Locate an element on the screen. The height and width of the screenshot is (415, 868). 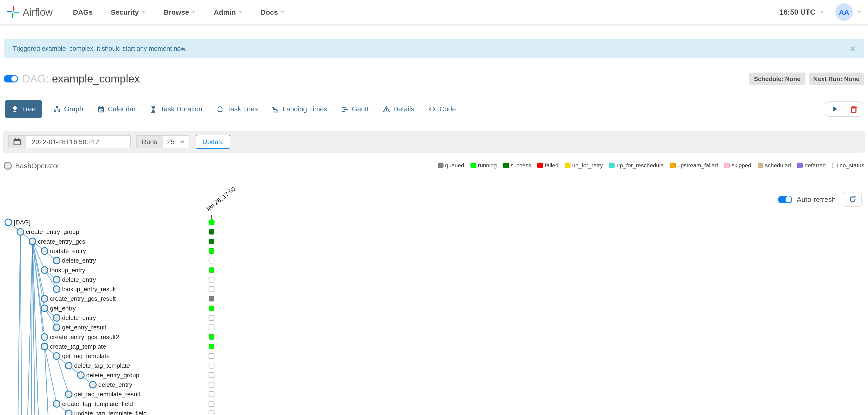
task-label: create_entry_gcs_result is located at coordinates (83, 299).